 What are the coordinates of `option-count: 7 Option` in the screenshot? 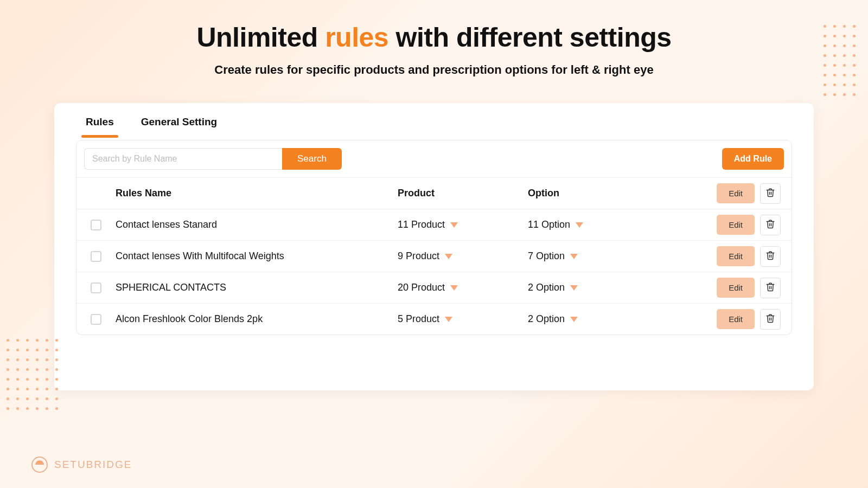 It's located at (546, 256).